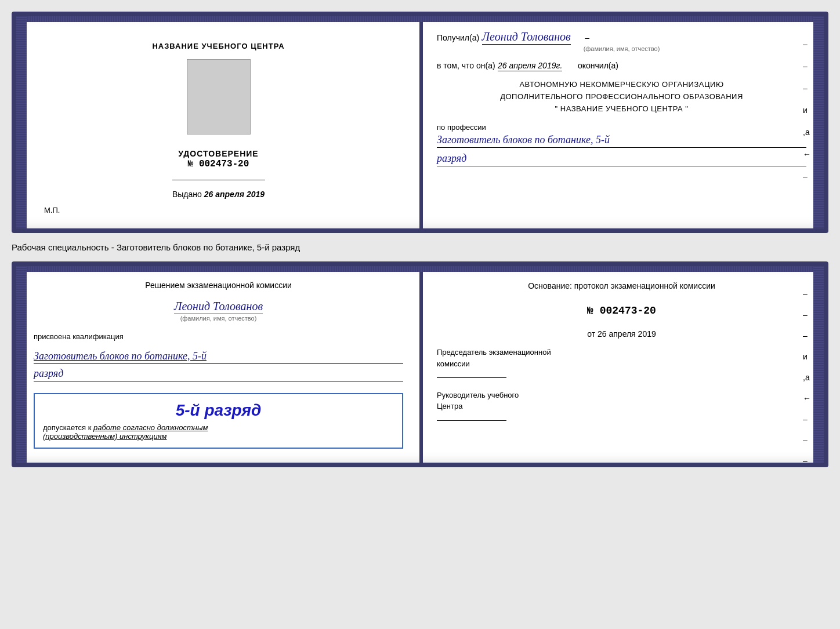 This screenshot has width=840, height=629. Describe the element at coordinates (622, 66) in the screenshot. I see `vtom-block: в том, что он(а) 26 апреля 2019г. окончи…` at that location.